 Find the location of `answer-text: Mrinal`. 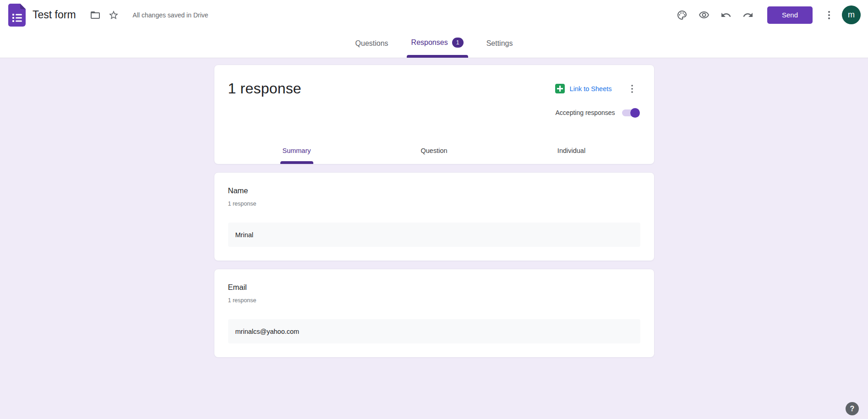

answer-text: Mrinal is located at coordinates (245, 235).